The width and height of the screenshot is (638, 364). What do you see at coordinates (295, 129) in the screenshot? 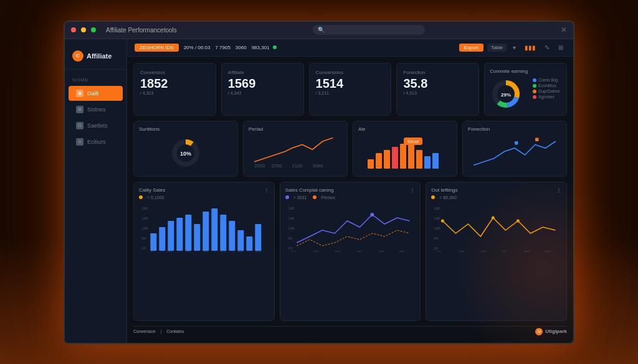
I see `period-title: Periad` at bounding box center [295, 129].